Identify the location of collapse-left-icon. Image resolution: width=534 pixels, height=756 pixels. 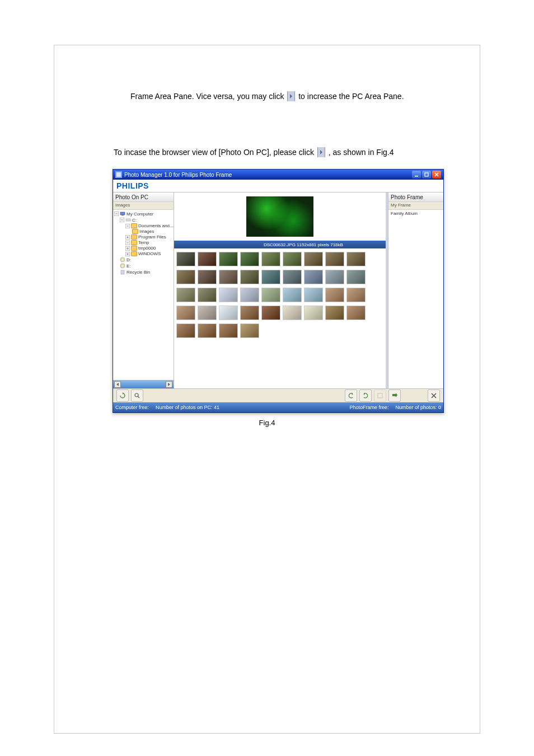
(118, 384).